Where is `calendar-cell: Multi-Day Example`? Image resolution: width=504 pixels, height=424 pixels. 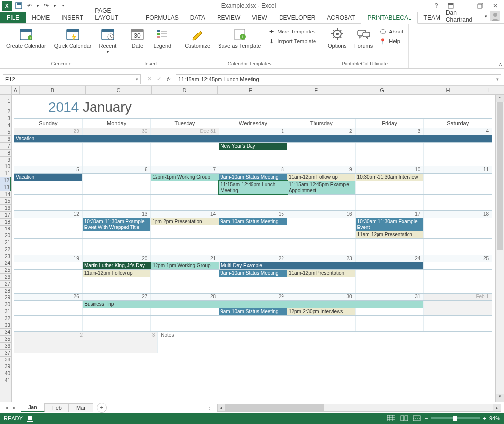 calendar-cell: Multi-Day Example is located at coordinates (322, 266).